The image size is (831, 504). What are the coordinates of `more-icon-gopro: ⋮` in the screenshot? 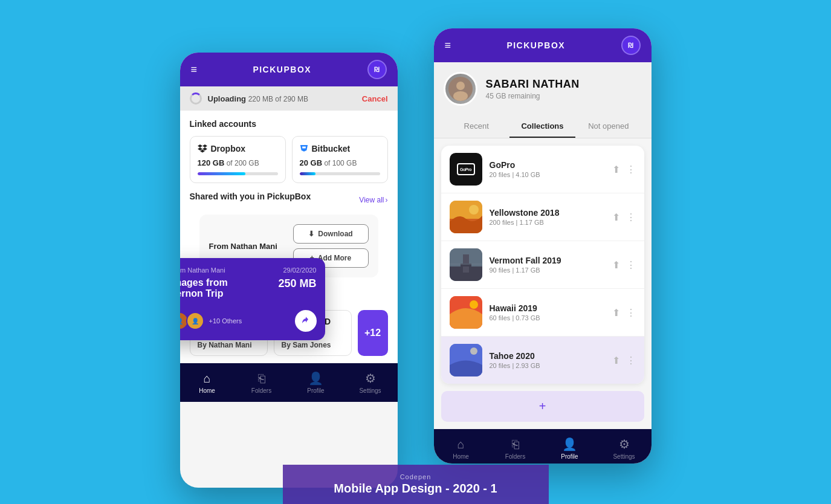 It's located at (631, 169).